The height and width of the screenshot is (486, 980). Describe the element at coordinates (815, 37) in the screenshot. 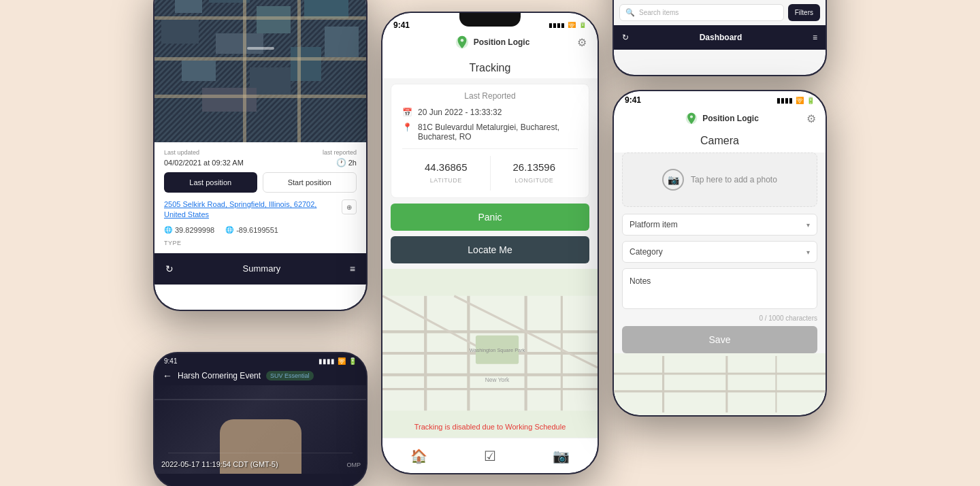

I see `dashboard-menu-icon: ≡` at that location.